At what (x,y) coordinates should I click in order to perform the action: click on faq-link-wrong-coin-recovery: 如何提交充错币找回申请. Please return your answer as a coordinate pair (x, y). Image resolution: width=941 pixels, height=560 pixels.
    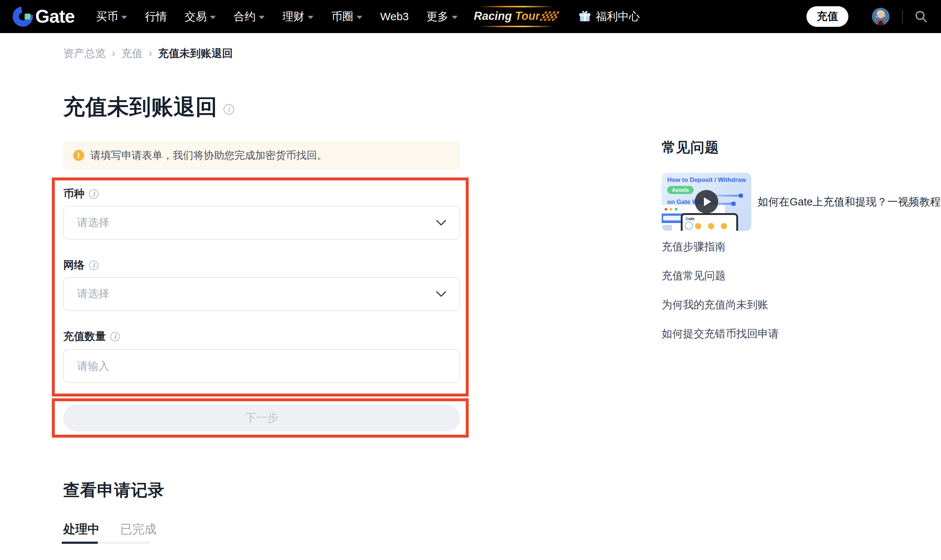
    Looking at the image, I should click on (720, 334).